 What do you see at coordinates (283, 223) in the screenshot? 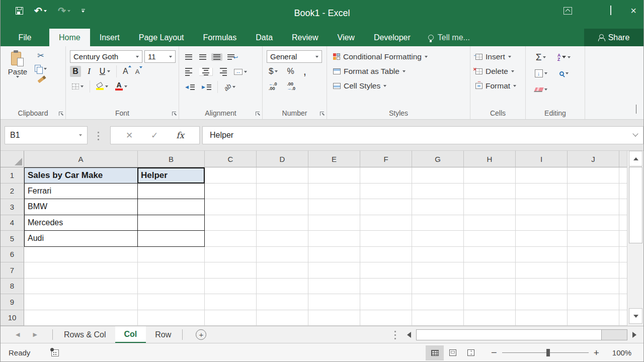
I see `cell-D4` at bounding box center [283, 223].